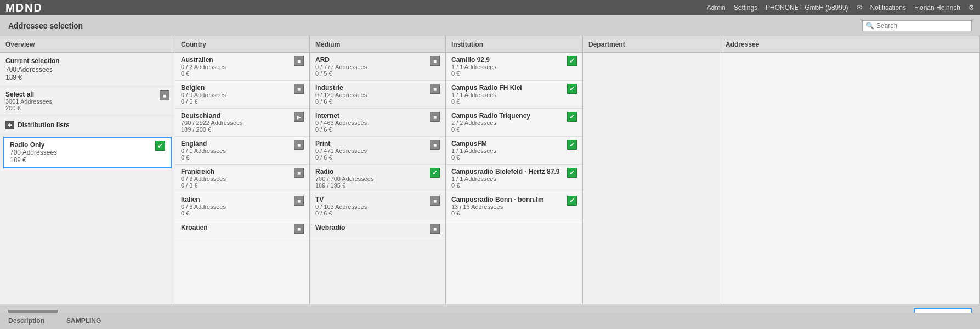  What do you see at coordinates (514, 44) in the screenshot?
I see `institution-header: Institution` at bounding box center [514, 44].